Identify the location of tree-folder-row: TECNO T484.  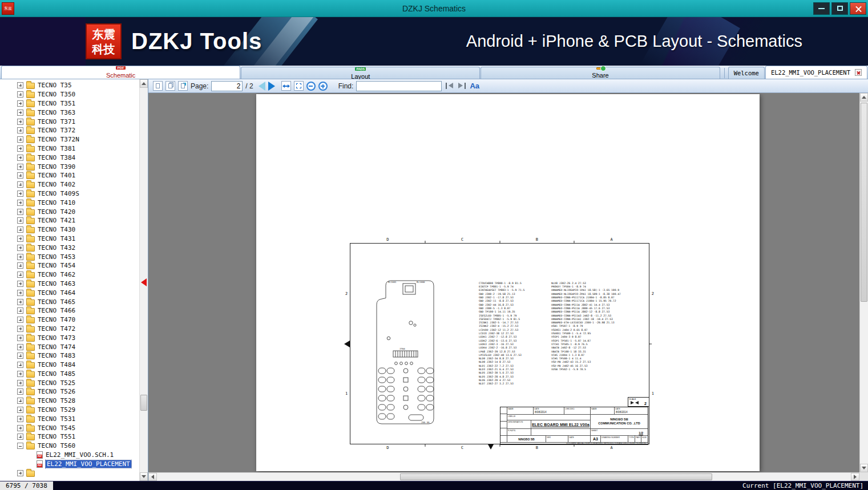
(70, 365).